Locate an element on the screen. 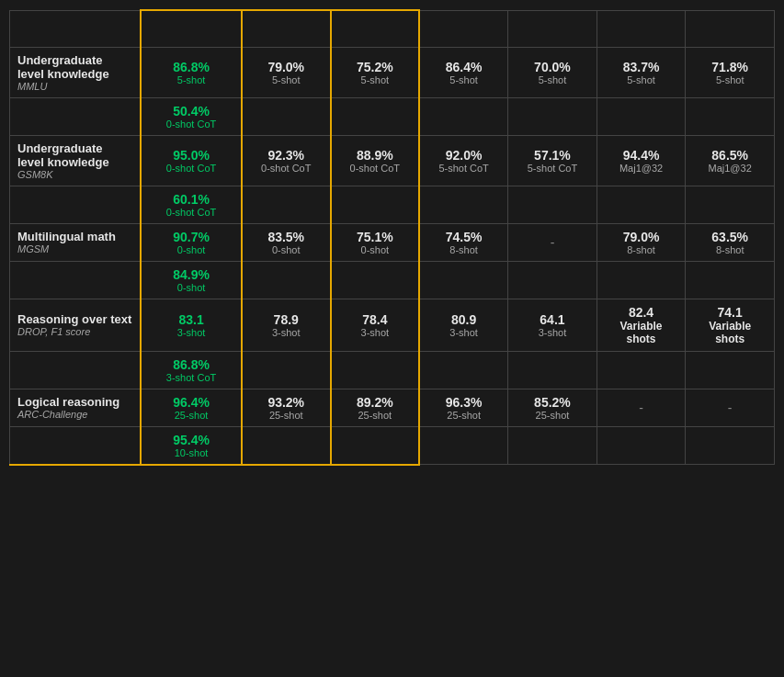 The width and height of the screenshot is (784, 677). cell-r6-c4: 64.13-shot is located at coordinates (553, 325).